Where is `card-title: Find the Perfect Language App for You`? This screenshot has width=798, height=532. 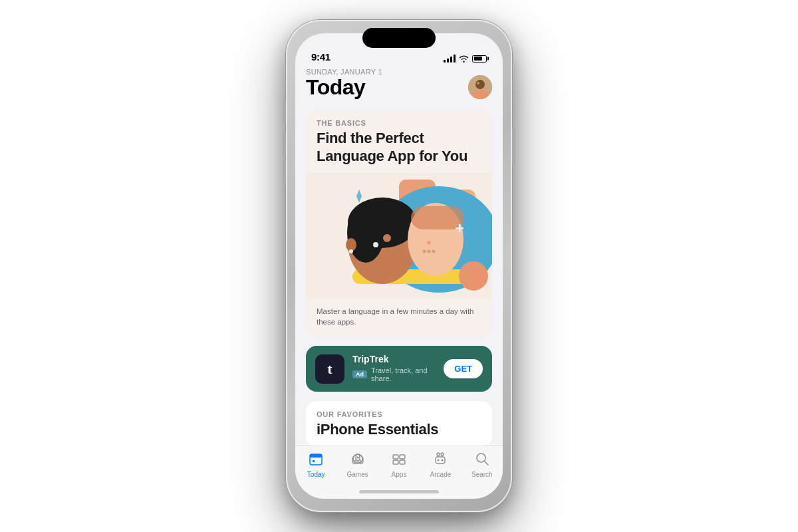
card-title: Find the Perfect Language App for You is located at coordinates (399, 148).